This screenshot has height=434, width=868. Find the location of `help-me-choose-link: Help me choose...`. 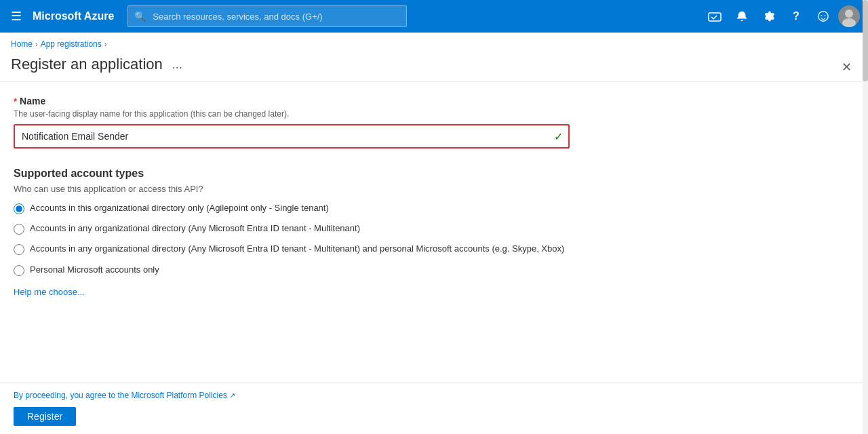

help-me-choose-link: Help me choose... is located at coordinates (49, 292).